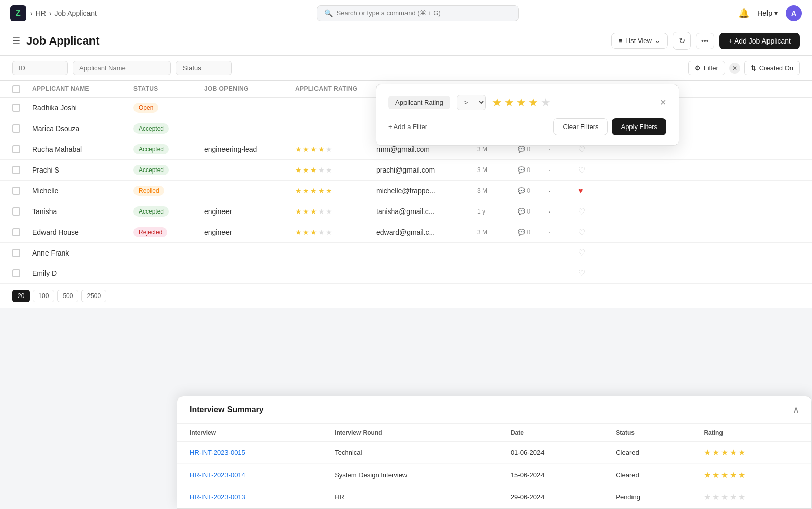 Image resolution: width=812 pixels, height=509 pixels. What do you see at coordinates (151, 149) in the screenshot?
I see `status-badge: Accepted` at bounding box center [151, 149].